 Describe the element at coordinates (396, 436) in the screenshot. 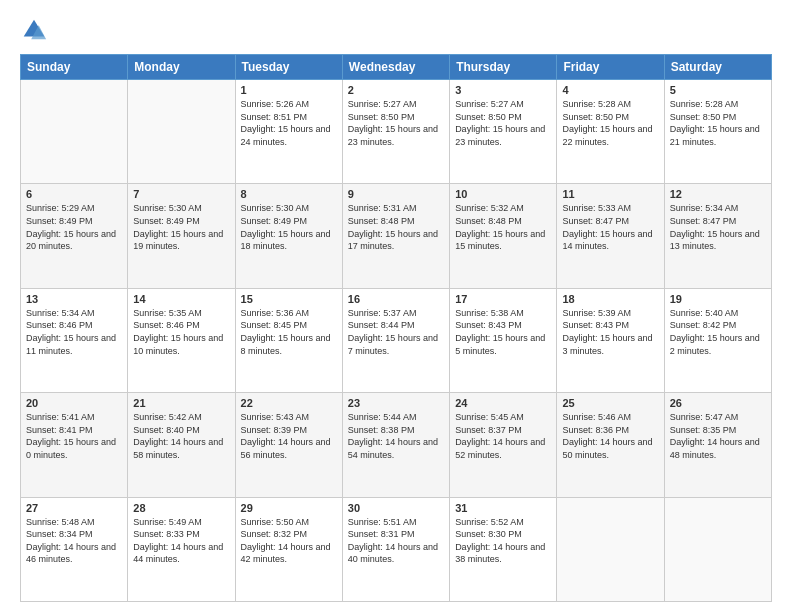

I see `day-info: Sunrise: 5:44 AMSunset: 8:38 PMDaylight:…` at that location.